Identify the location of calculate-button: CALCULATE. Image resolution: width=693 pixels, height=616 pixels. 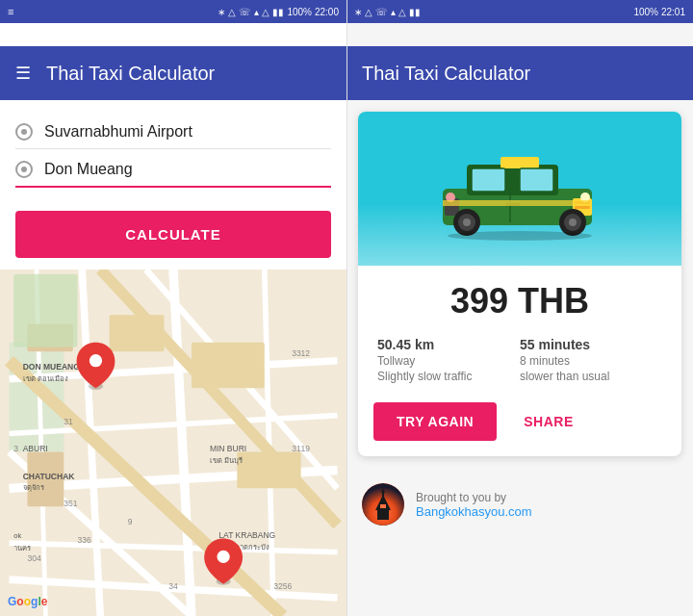
(173, 235).